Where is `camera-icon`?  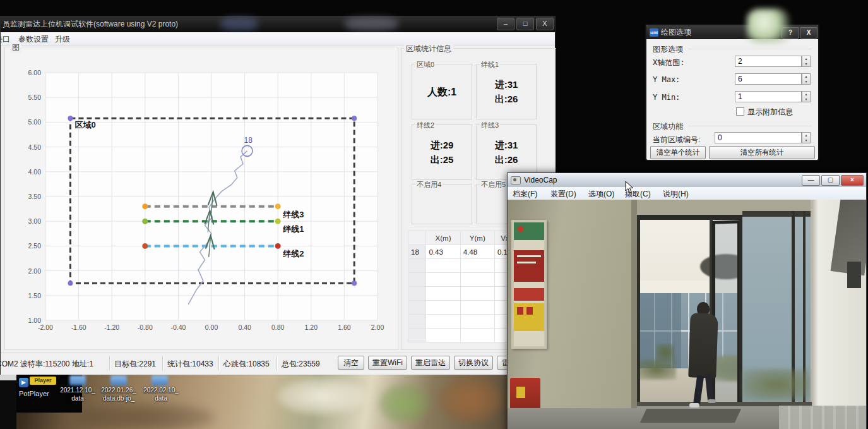
camera-icon is located at coordinates (516, 181).